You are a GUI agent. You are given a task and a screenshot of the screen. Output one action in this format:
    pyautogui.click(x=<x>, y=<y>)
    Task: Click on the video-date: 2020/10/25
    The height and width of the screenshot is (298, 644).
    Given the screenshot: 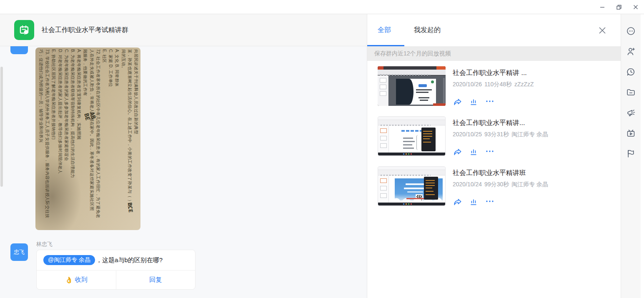 What is the action you would take?
    pyautogui.click(x=467, y=135)
    